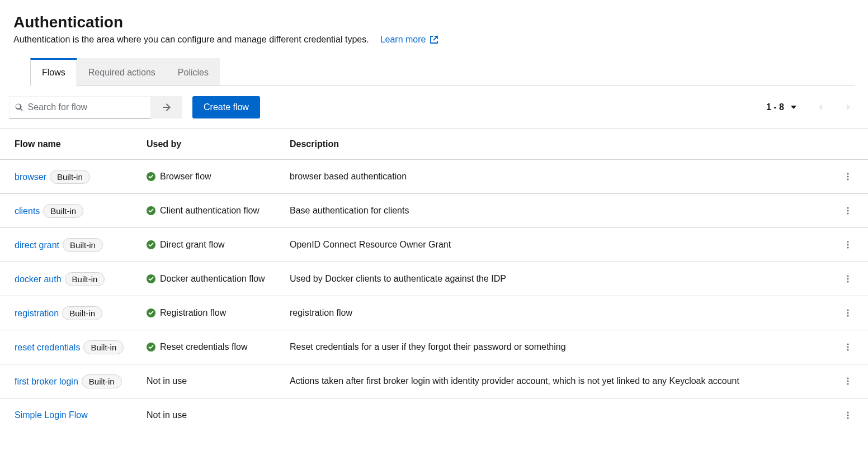 The height and width of the screenshot is (451, 868). What do you see at coordinates (403, 40) in the screenshot?
I see `learn-more-label: Learn more` at bounding box center [403, 40].